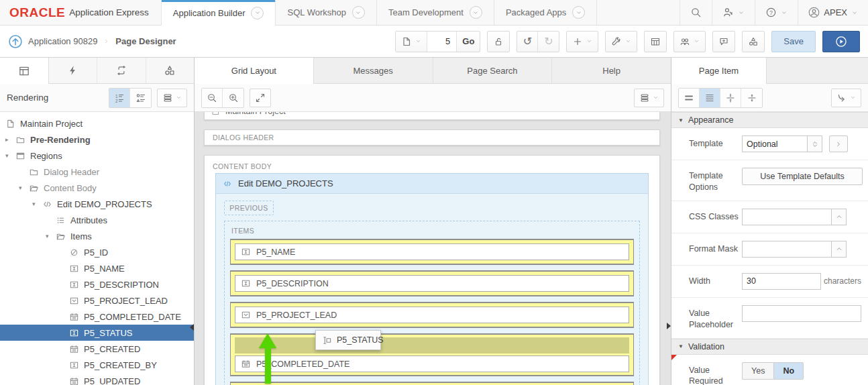 The width and height of the screenshot is (868, 385). Describe the element at coordinates (656, 98) in the screenshot. I see `chevron-down-icon` at that location.